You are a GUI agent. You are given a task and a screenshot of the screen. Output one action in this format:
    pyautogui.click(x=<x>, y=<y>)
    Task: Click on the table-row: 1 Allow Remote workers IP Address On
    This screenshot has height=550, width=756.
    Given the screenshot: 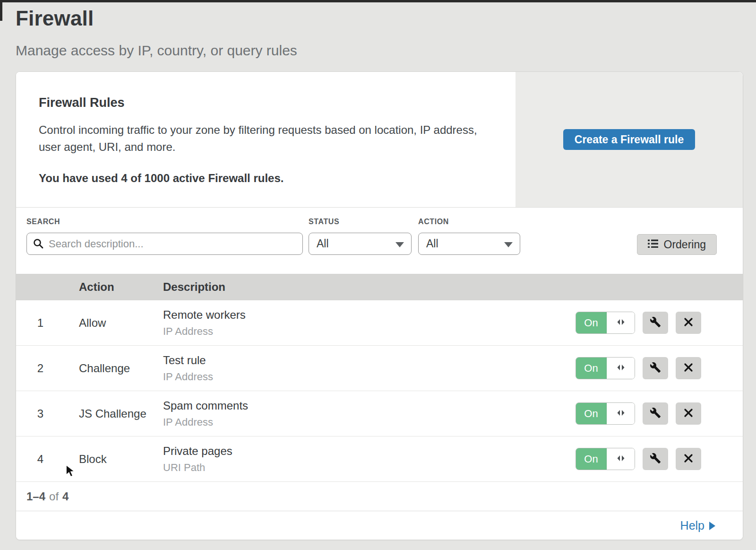 What is the action you would take?
    pyautogui.click(x=379, y=323)
    